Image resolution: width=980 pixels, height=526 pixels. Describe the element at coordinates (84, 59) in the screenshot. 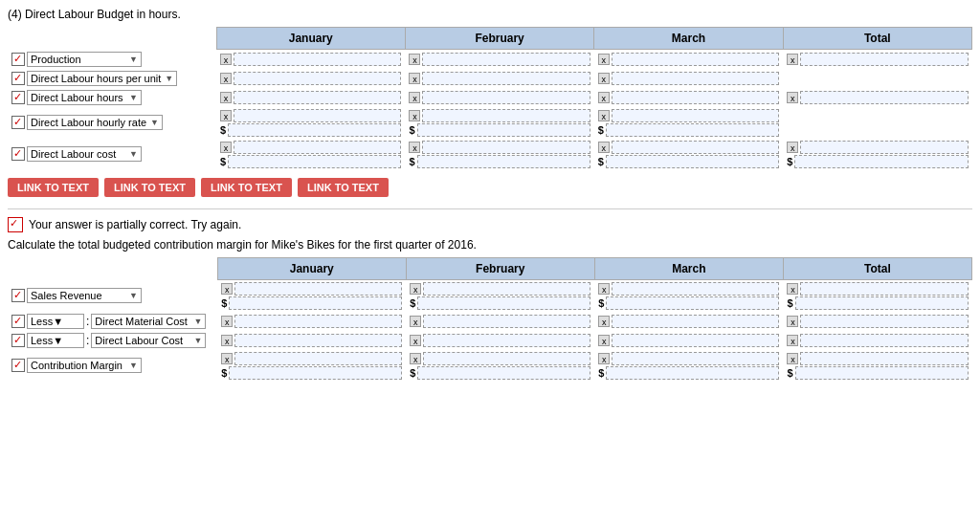

I see `label-dropdown: Production▼` at that location.